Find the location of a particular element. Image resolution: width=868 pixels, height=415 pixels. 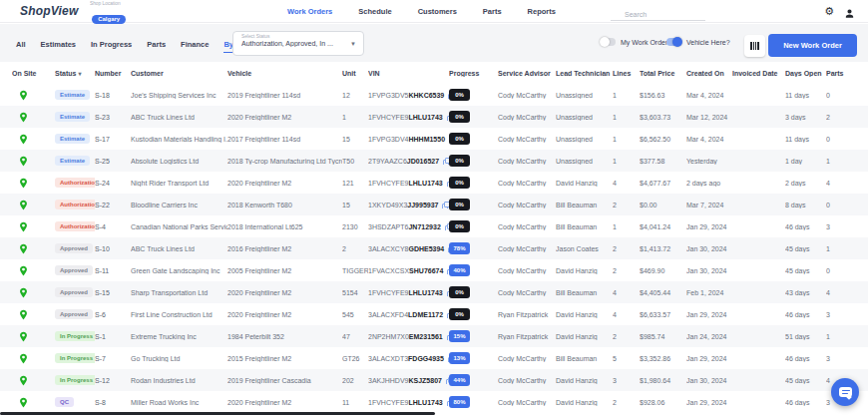

nav-parts: Parts is located at coordinates (493, 12).